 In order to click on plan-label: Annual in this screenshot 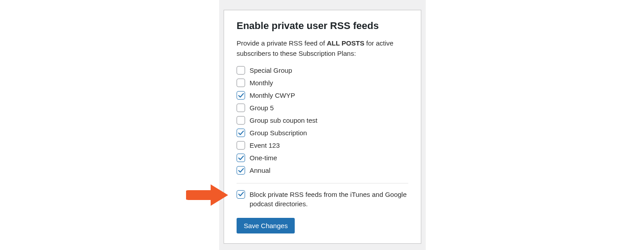, I will do `click(260, 171)`.